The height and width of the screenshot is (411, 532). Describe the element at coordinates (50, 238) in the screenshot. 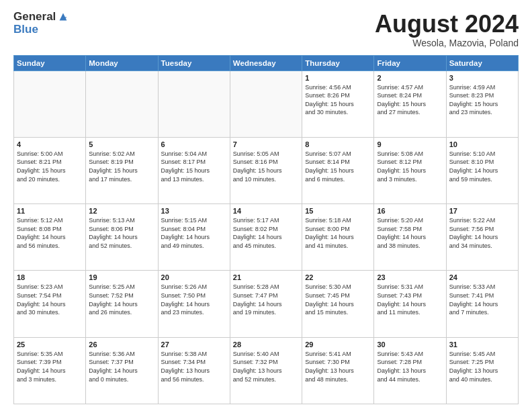

I see `calendar-cell: 11Sunrise: 5:12 AM Sunset: 8:08 PM Dayli…` at that location.